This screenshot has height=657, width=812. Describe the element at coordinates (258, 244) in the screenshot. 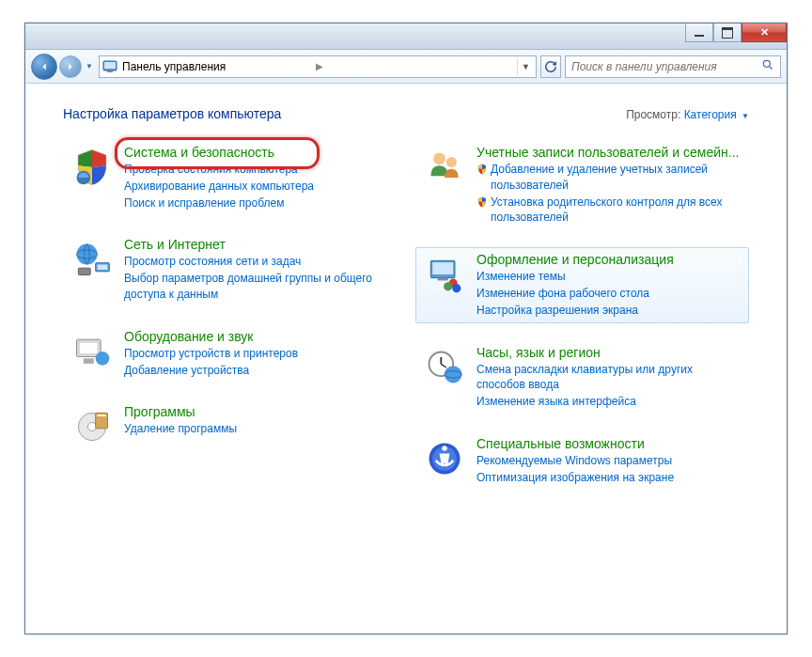

I see `category-title: Сеть и Интернет` at that location.